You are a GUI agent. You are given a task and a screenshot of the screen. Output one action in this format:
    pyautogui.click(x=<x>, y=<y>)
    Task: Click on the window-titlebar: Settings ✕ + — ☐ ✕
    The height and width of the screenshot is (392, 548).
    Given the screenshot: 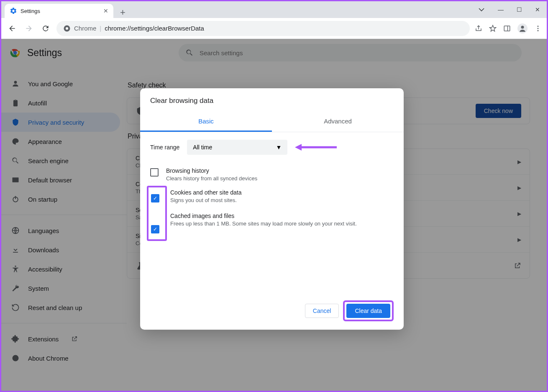 What is the action you would take?
    pyautogui.click(x=274, y=10)
    